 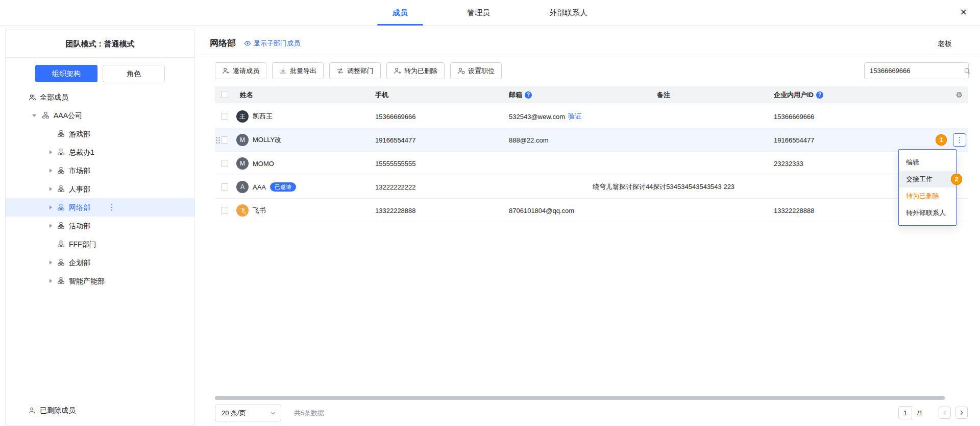 I want to click on drag-handle-icon, so click(x=218, y=140).